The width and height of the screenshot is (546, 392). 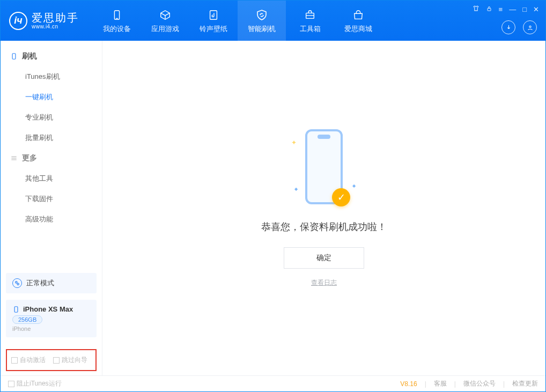 What do you see at coordinates (165, 15) in the screenshot?
I see `cube-icon` at bounding box center [165, 15].